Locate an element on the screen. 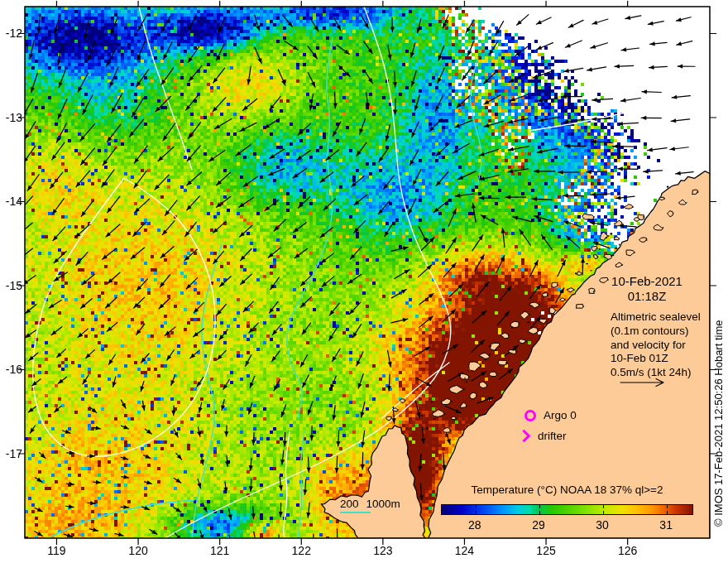  lat-tick-label: -14 is located at coordinates (12, 201).